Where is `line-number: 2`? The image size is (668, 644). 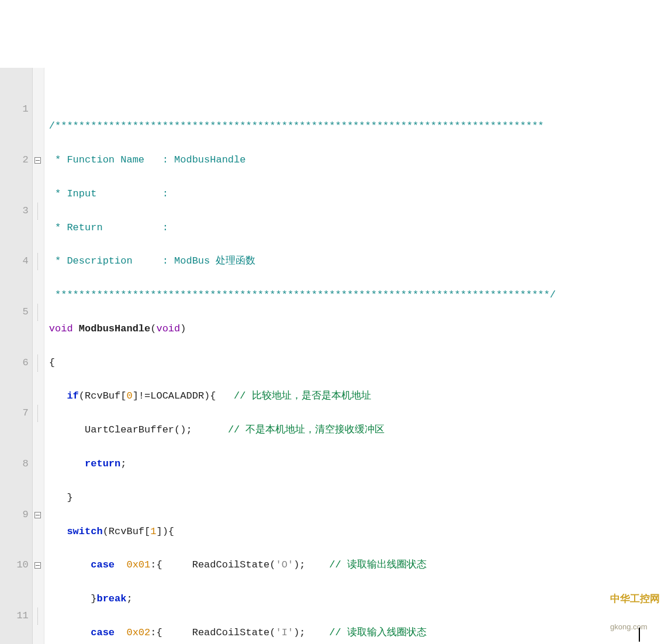 line-number: 2 is located at coordinates (16, 160).